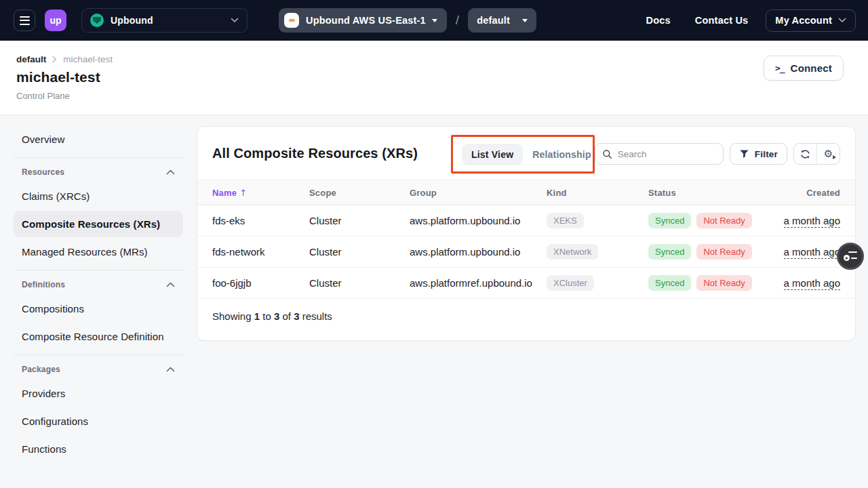 The width and height of the screenshot is (868, 488). Describe the element at coordinates (315, 153) in the screenshot. I see `panel-title: All Composite Resources (XRs)` at that location.